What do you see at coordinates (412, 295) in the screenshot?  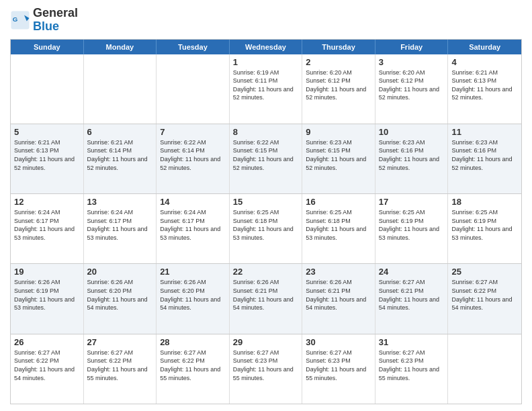 I see `day-info: Sunrise: 6:27 AM Sunset: 6:21 PM Dayligh…` at bounding box center [412, 295].